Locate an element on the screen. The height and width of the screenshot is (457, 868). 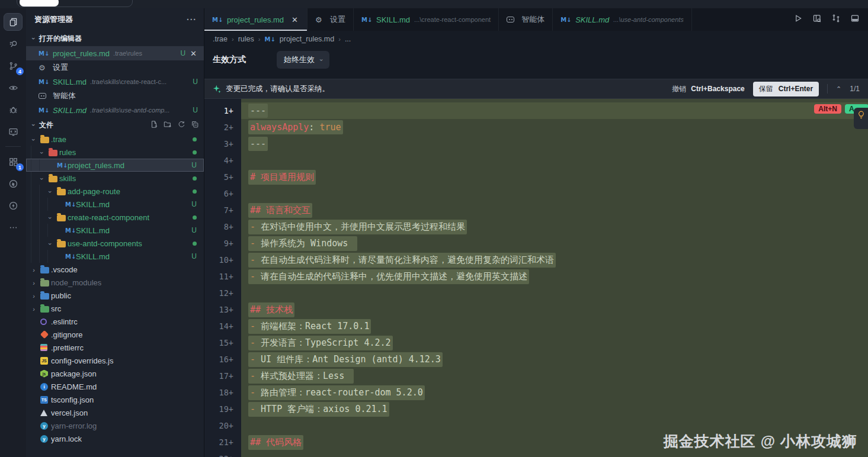
tree-item-use-antd-components: ›use-antd-components is located at coordinates (115, 243).